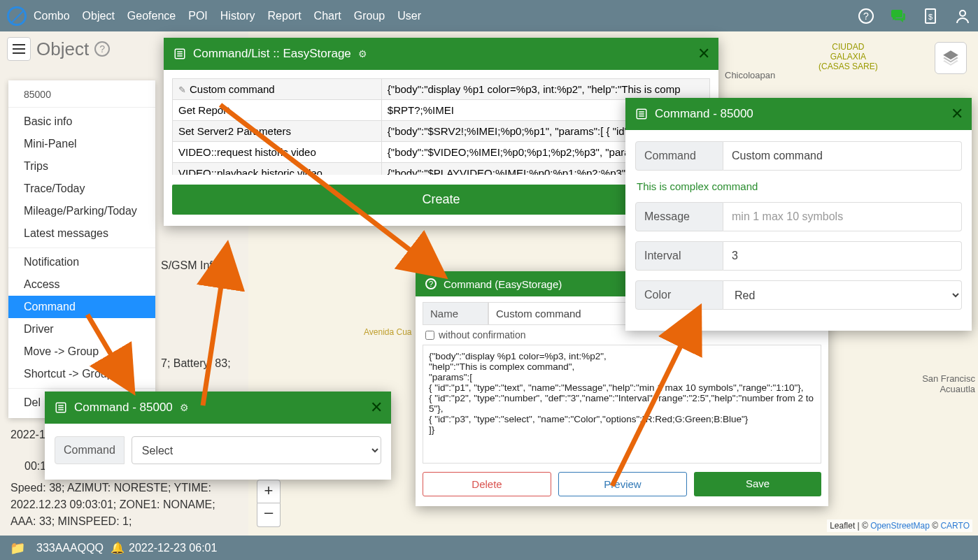 The height and width of the screenshot is (560, 978). Describe the element at coordinates (898, 16) in the screenshot. I see `chat-icon` at that location.